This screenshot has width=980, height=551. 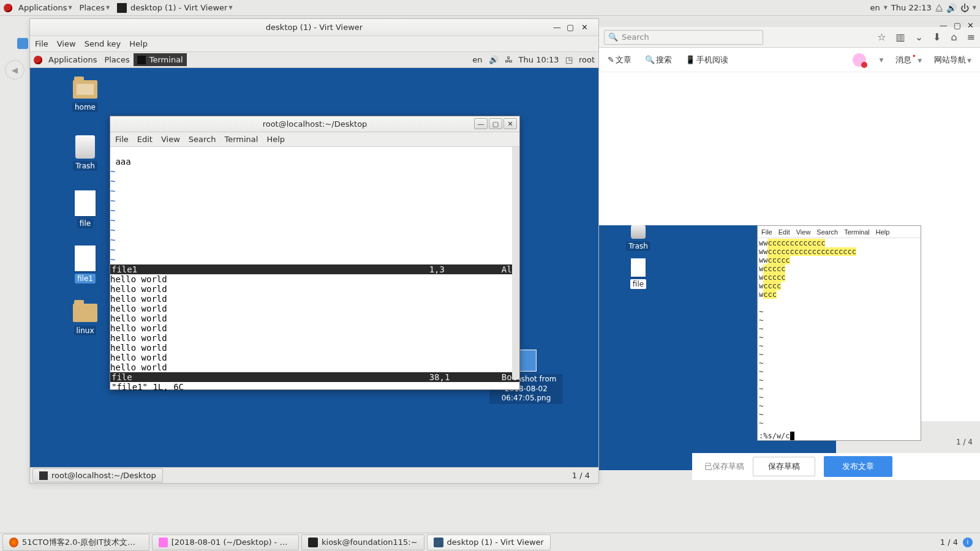 I want to click on desktop-icon-file: file, so click(x=85, y=209).